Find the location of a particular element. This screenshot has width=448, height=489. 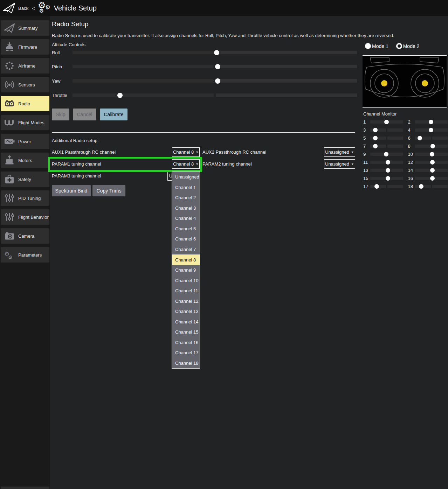

mode-selector: Mode 1Mode 2 is located at coordinates (392, 46).